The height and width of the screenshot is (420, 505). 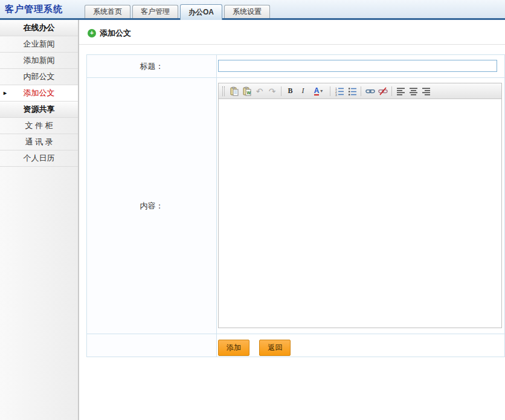 What do you see at coordinates (39, 60) in the screenshot?
I see `sidebar-item-add-news: 添加新闻` at bounding box center [39, 60].